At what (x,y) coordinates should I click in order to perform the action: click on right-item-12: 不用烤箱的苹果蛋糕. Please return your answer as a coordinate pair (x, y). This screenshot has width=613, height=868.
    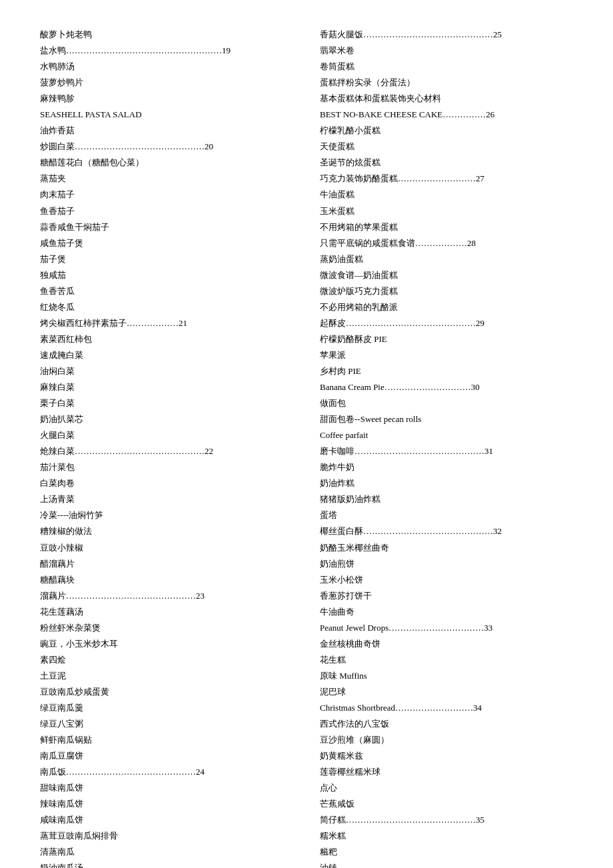
    Looking at the image, I should click on (446, 227).